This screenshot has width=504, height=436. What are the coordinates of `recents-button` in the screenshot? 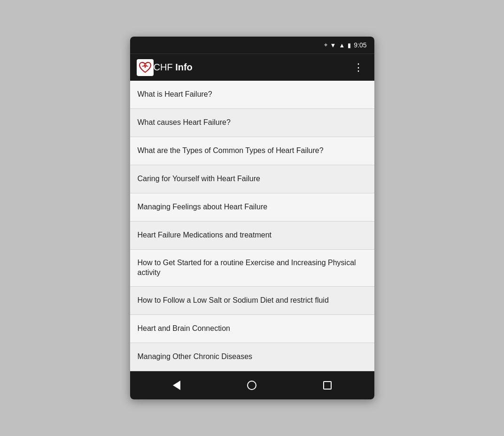 It's located at (327, 385).